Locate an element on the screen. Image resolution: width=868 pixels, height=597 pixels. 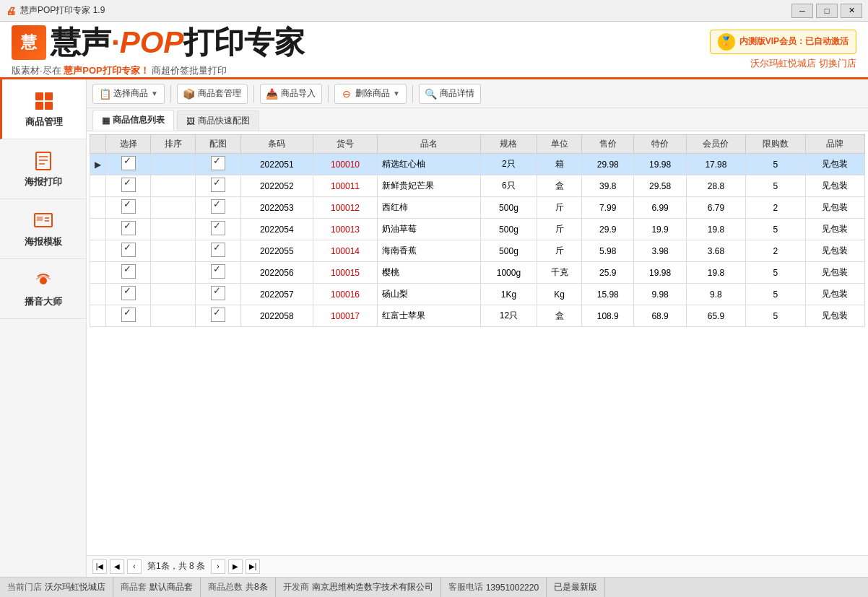
row-barcode-cell: 2022052 is located at coordinates (277, 186).